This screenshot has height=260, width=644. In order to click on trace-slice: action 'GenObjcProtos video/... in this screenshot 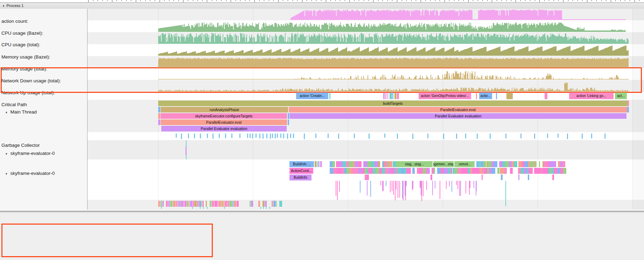, I will do `click(445, 96)`.